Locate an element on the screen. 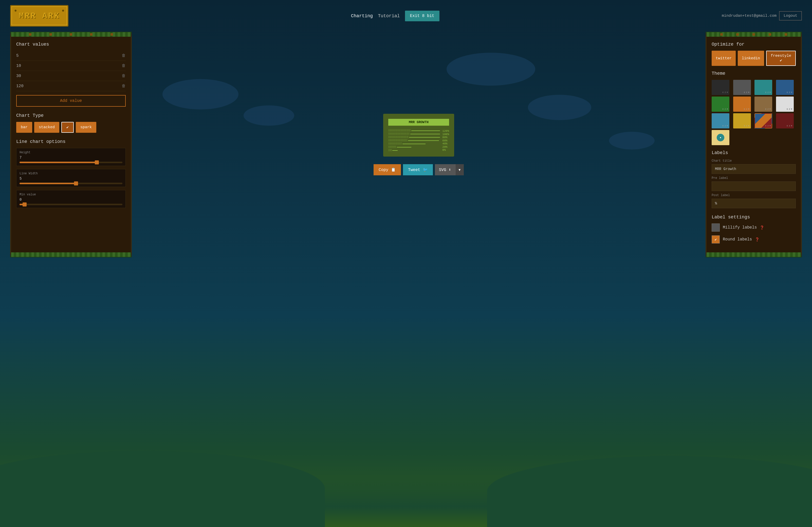  chart-type-bar-button: bar is located at coordinates (24, 127).